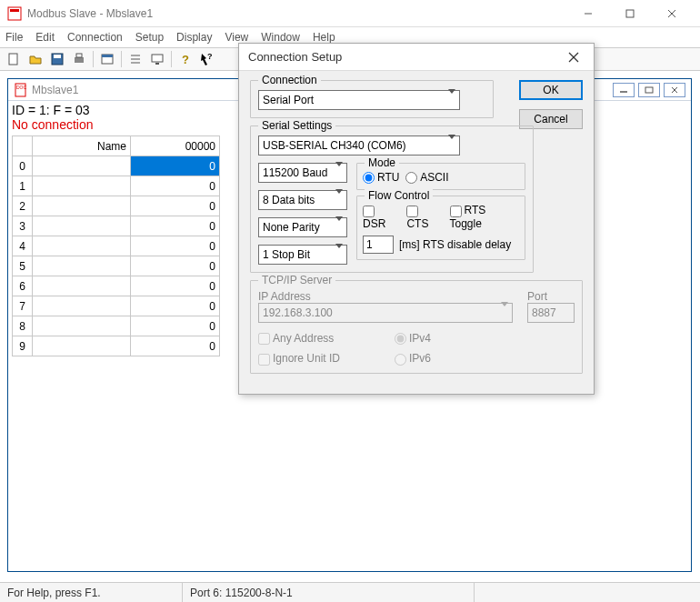  Describe the element at coordinates (369, 211) in the screenshot. I see `dsr-checkbox` at that location.